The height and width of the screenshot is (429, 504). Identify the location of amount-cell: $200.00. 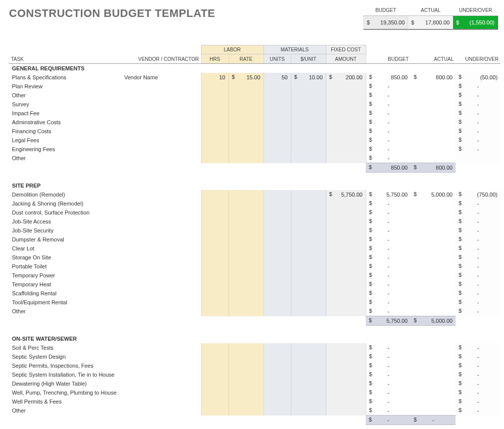
(346, 77).